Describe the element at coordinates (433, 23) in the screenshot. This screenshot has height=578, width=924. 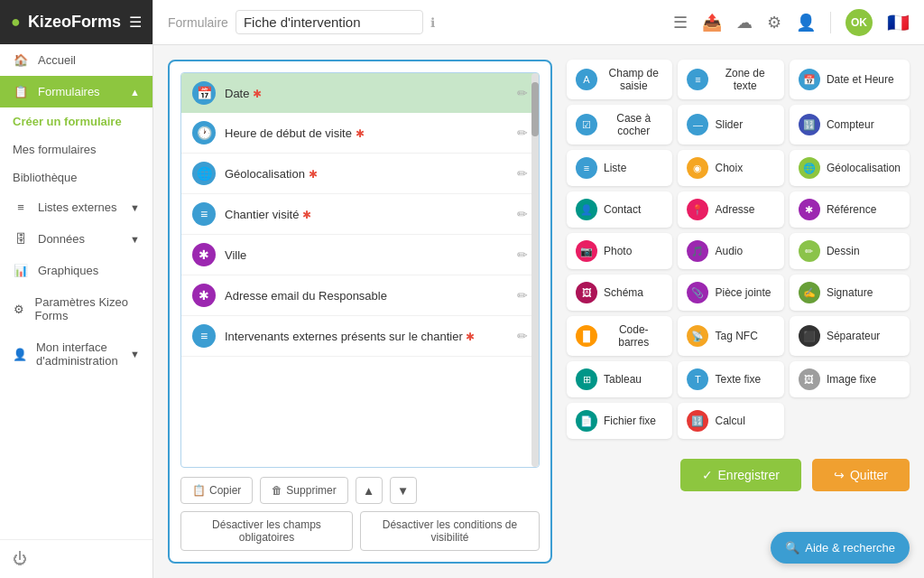
I see `info-icon: ℹ` at that location.